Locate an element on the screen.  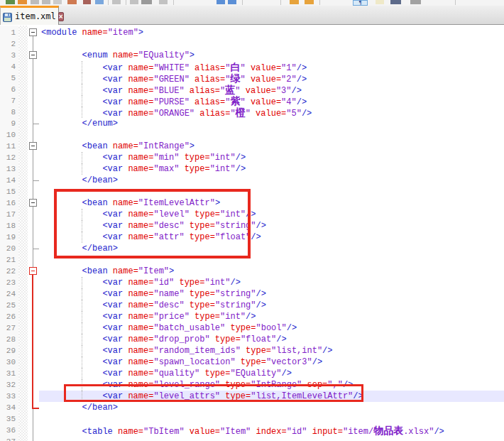
code-line: 10 is located at coordinates (252, 135).